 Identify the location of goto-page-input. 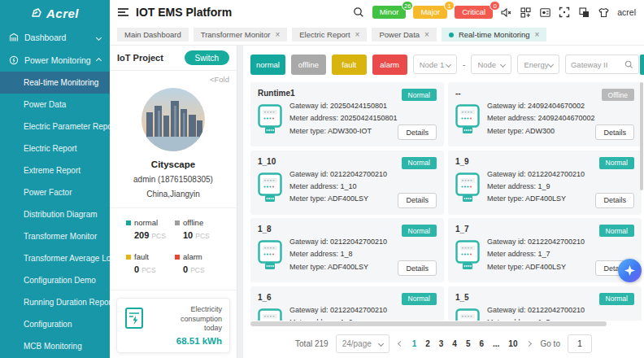
(580, 343).